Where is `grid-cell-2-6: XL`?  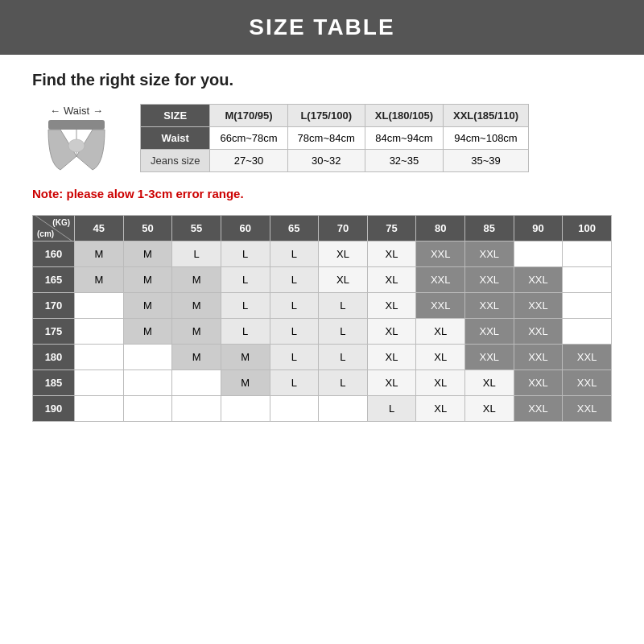
grid-cell-2-6: XL is located at coordinates (391, 306).